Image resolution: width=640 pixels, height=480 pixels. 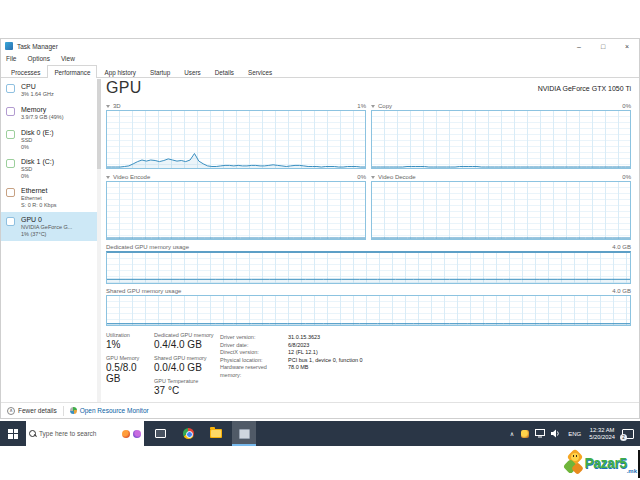 What do you see at coordinates (525, 434) in the screenshot?
I see `tray-app-icon` at bounding box center [525, 434].